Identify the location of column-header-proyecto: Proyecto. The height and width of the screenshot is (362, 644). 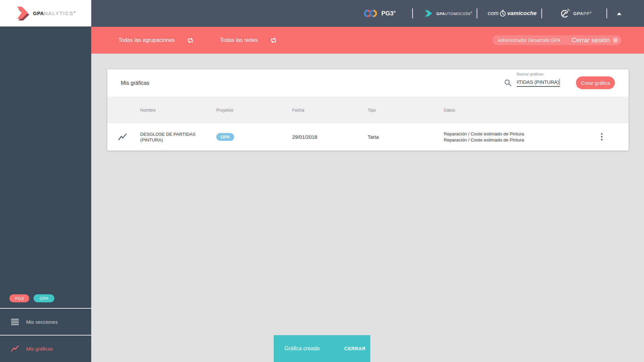
(225, 110).